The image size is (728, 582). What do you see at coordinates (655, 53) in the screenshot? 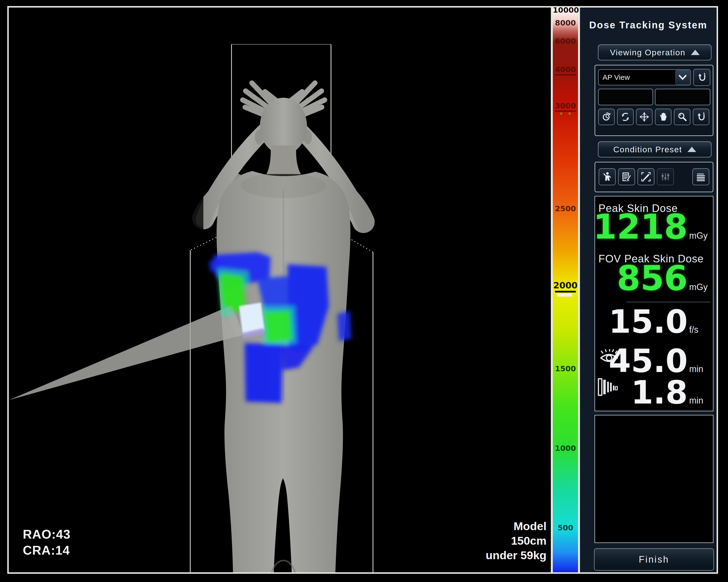
I see `viewing-operation-header: Viewing Operation` at bounding box center [655, 53].